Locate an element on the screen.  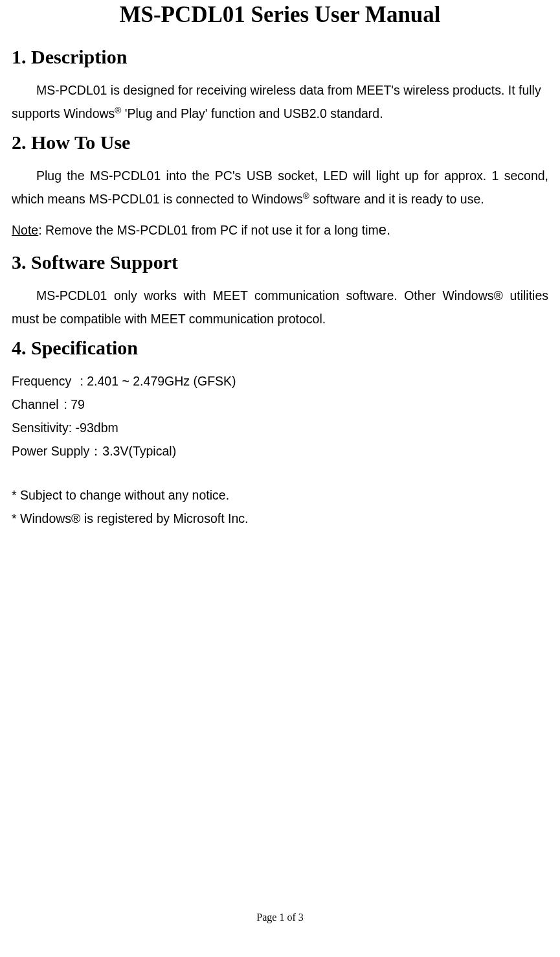
note-text: : Remove the MS-PCDL01 from PC if not us… is located at coordinates (208, 230).